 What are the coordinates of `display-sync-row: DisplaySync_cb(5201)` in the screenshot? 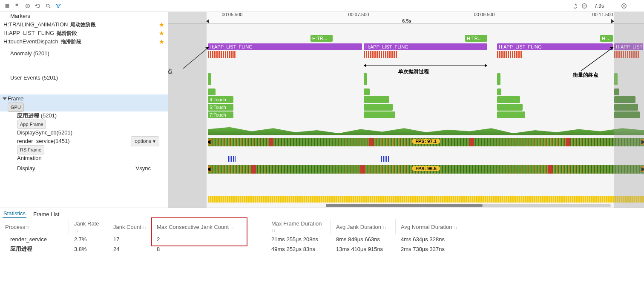 It's located at (84, 133).